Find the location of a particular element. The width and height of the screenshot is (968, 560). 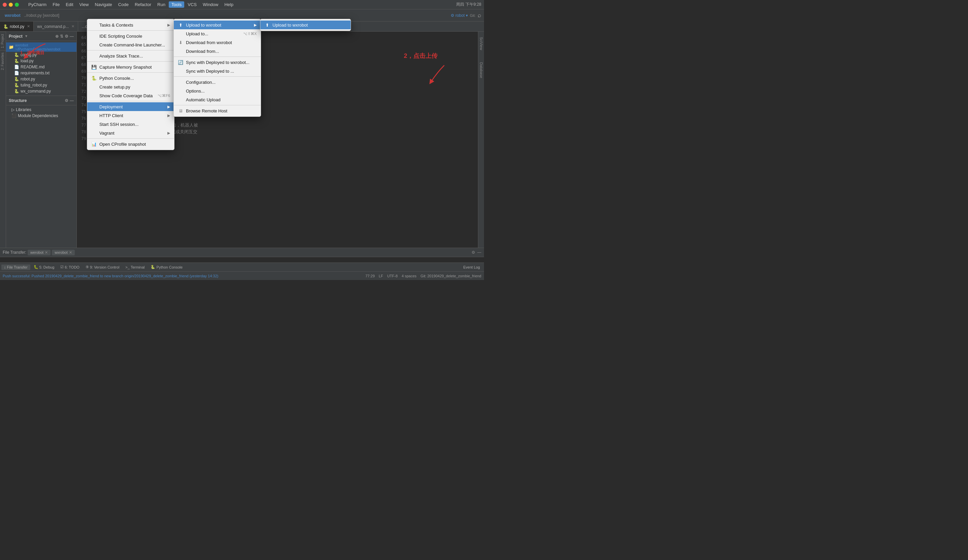

close-tab-c: ✕ is located at coordinates (96, 26).